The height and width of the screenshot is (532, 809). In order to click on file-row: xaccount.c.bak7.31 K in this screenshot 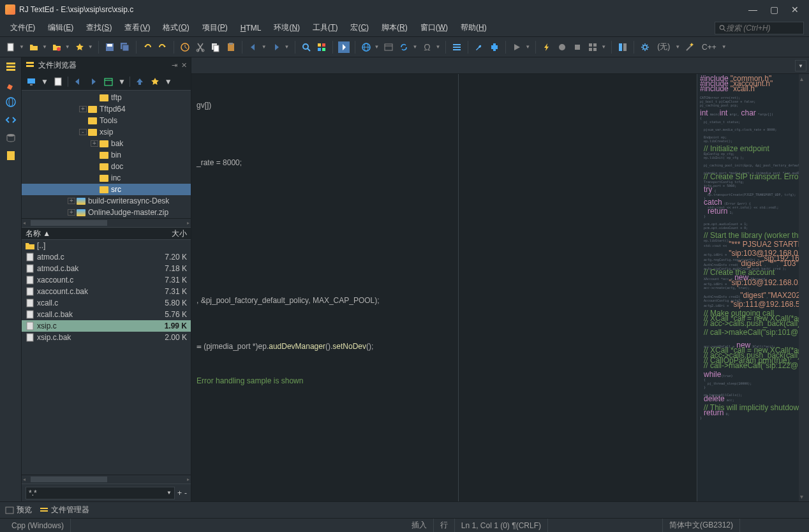, I will do `click(106, 292)`.